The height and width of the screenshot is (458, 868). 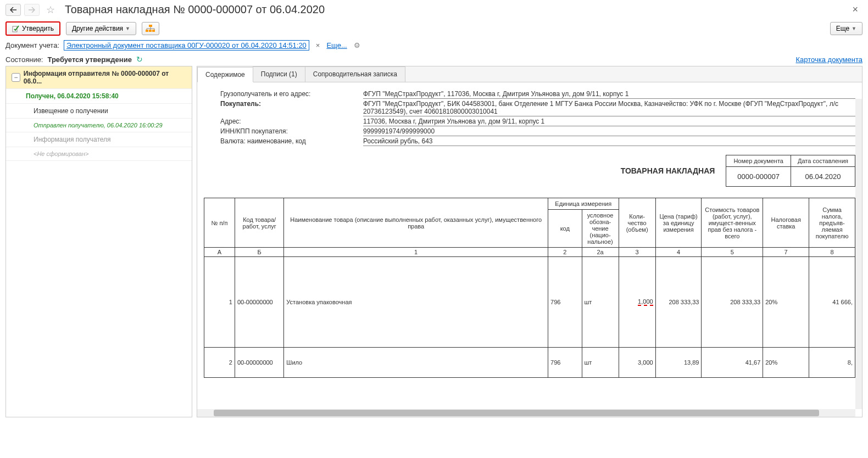 I want to click on currency-value: Российский рубль, 643, so click(x=609, y=142).